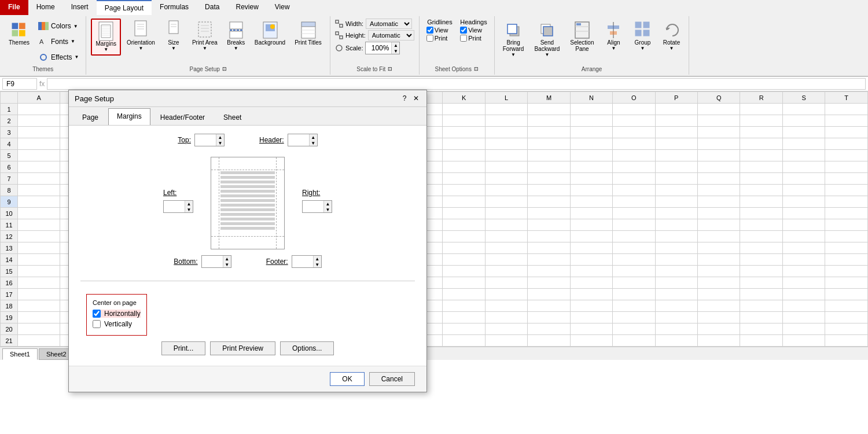 This screenshot has height=434, width=868. I want to click on horizontally-row: Horizontally, so click(117, 314).